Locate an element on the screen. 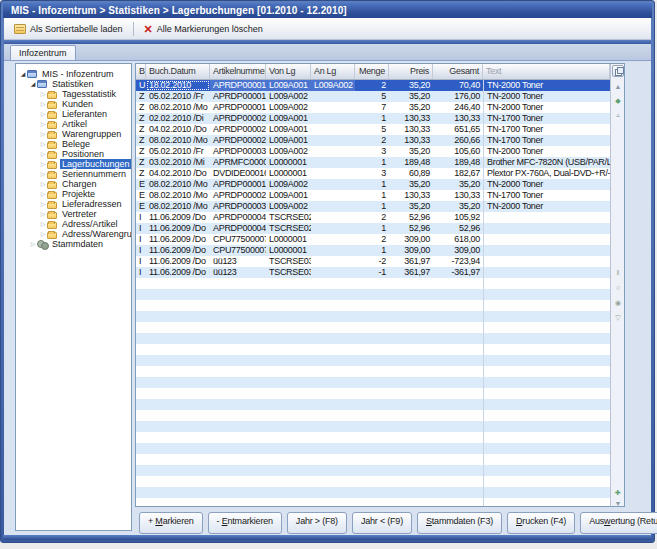 The height and width of the screenshot is (549, 657). tree-item-mis-infozentrum: ◢MIS - Infozentrum is located at coordinates (74, 74).